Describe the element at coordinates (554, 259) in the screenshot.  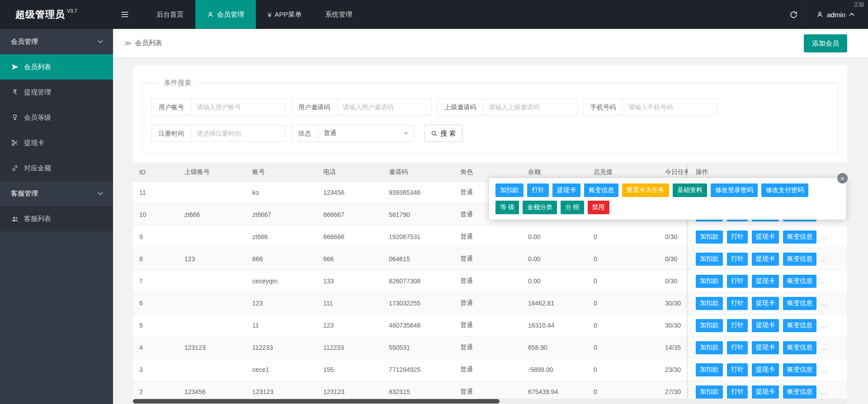
I see `cell-balance: 0.00` at that location.